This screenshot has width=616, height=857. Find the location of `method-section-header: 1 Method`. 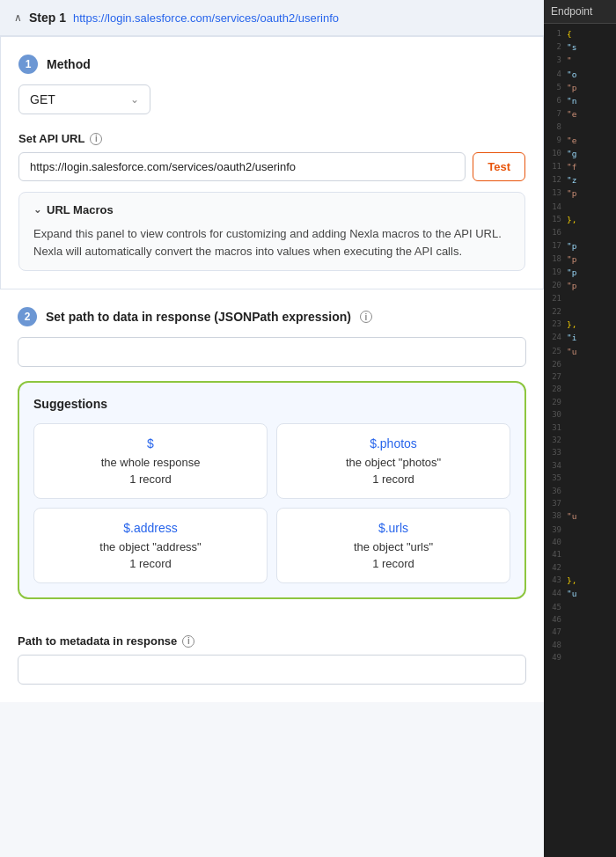

method-section-header: 1 Method is located at coordinates (272, 64).